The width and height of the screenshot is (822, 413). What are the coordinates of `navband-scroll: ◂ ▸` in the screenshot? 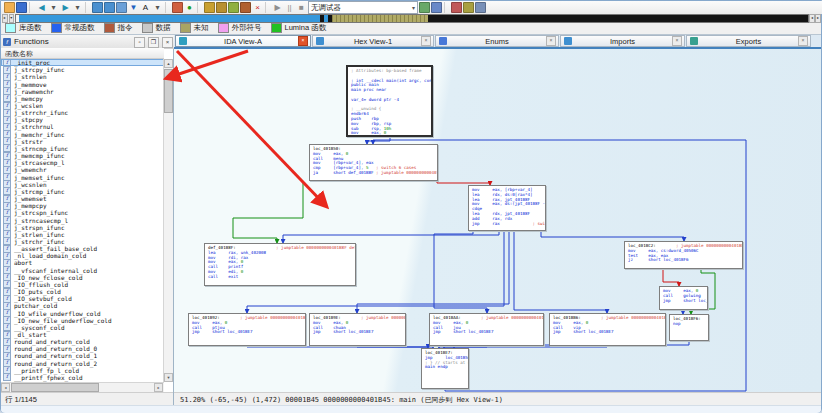 It's located at (815, 18).